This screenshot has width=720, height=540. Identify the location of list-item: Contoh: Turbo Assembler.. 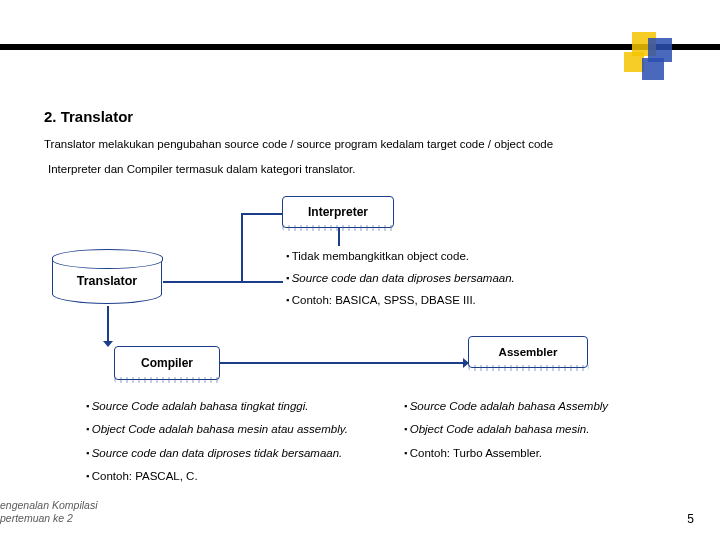
(554, 454).